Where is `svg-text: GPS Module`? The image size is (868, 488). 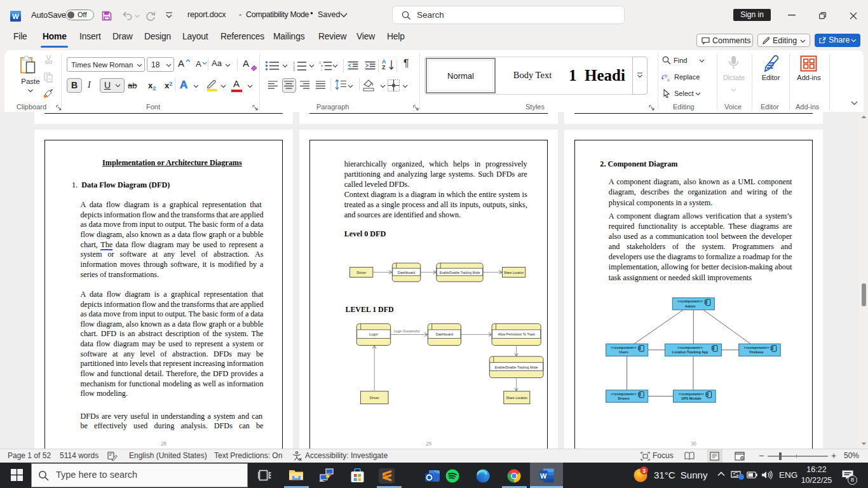 svg-text: GPS Module is located at coordinates (691, 398).